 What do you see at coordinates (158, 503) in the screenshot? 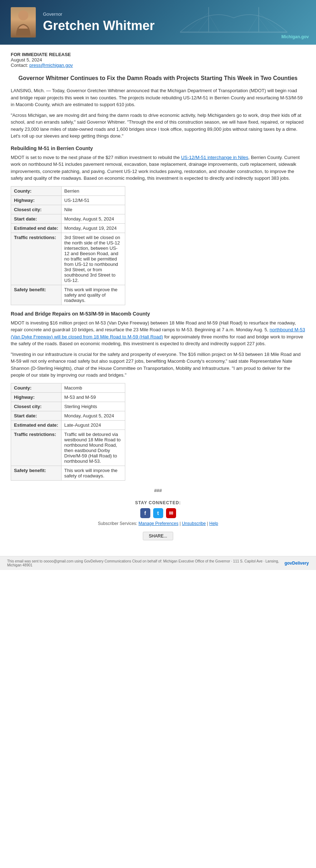
I see `stay-connected-label: STAY CONNECTED:` at bounding box center [158, 503].